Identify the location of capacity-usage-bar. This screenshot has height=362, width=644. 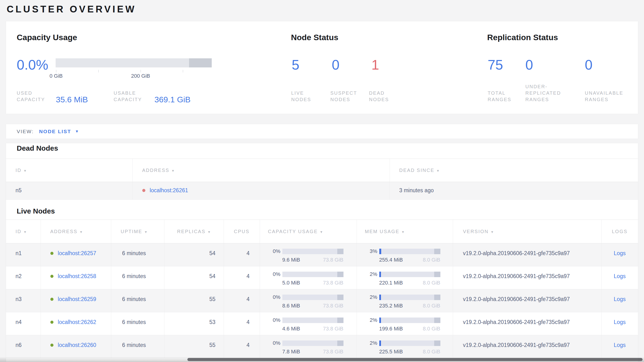
(134, 63).